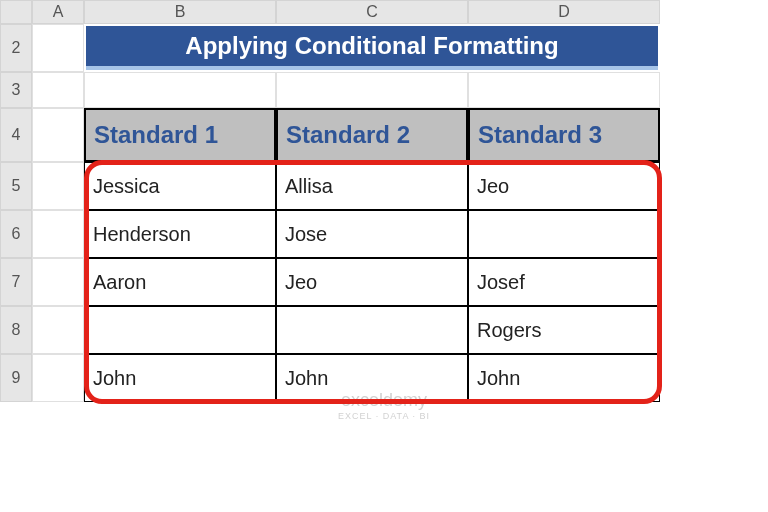  I want to click on cell-D8: Rogers, so click(564, 330).